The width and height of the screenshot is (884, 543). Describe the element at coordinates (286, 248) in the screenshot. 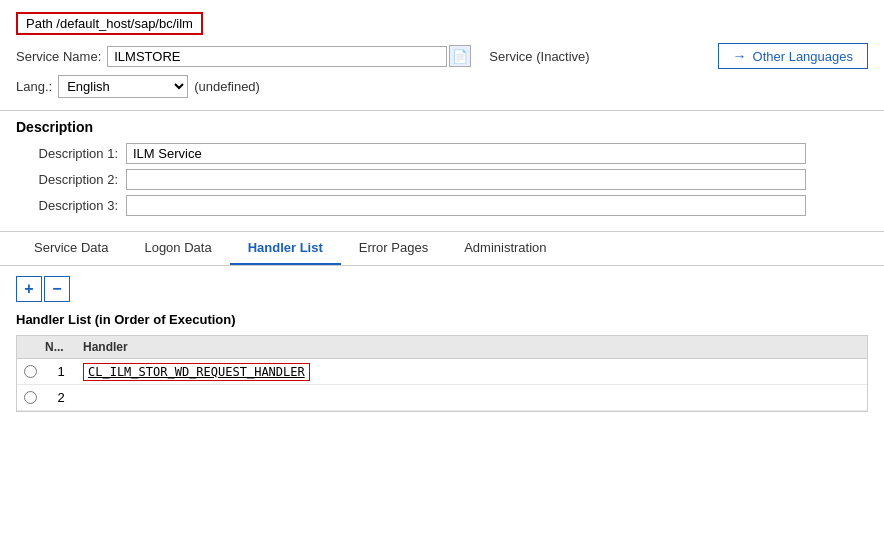

I see `tab-handler-list: Handler List` at that location.